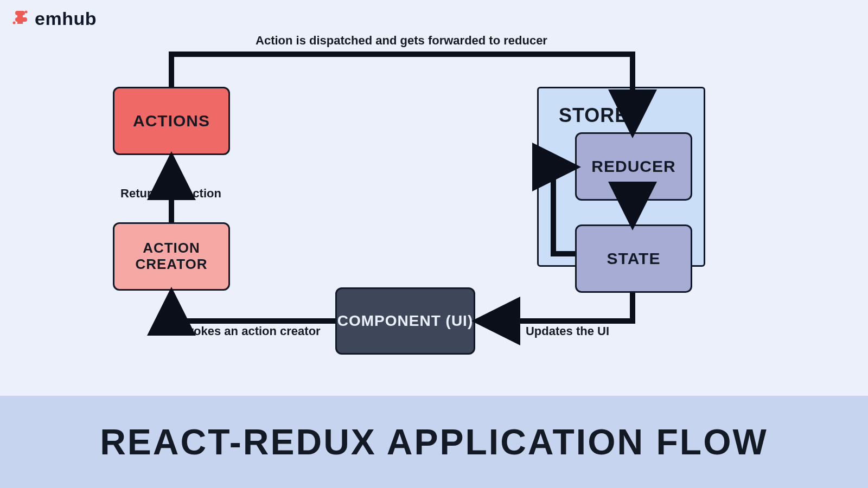 The height and width of the screenshot is (488, 868). What do you see at coordinates (593, 115) in the screenshot?
I see `store-label: Store` at bounding box center [593, 115].